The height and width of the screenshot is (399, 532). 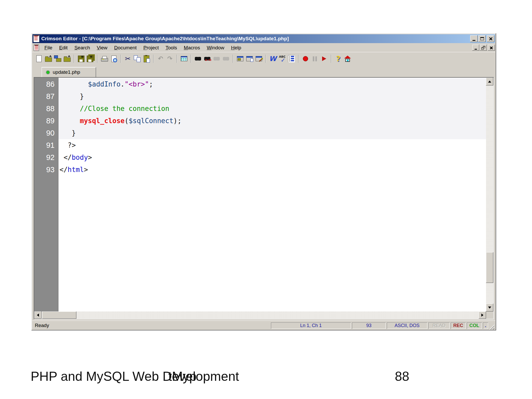 I want to click on menu-item-file: File, so click(x=48, y=48).